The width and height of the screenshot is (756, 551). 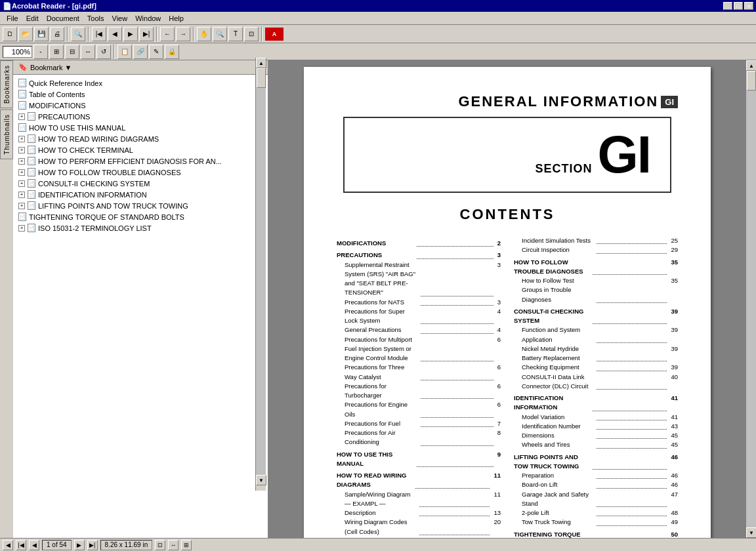 I want to click on rotate-button: ↺, so click(x=104, y=52).